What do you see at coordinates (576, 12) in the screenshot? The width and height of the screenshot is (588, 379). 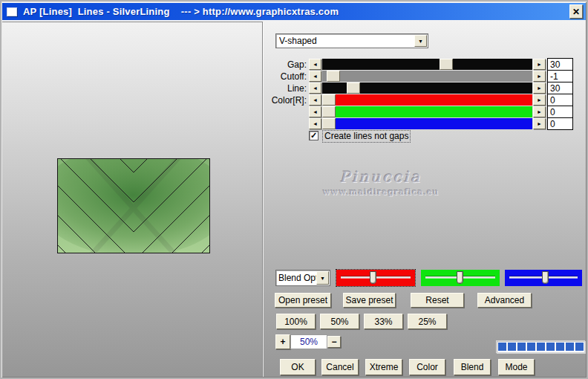 I see `close-button: ✕` at bounding box center [576, 12].